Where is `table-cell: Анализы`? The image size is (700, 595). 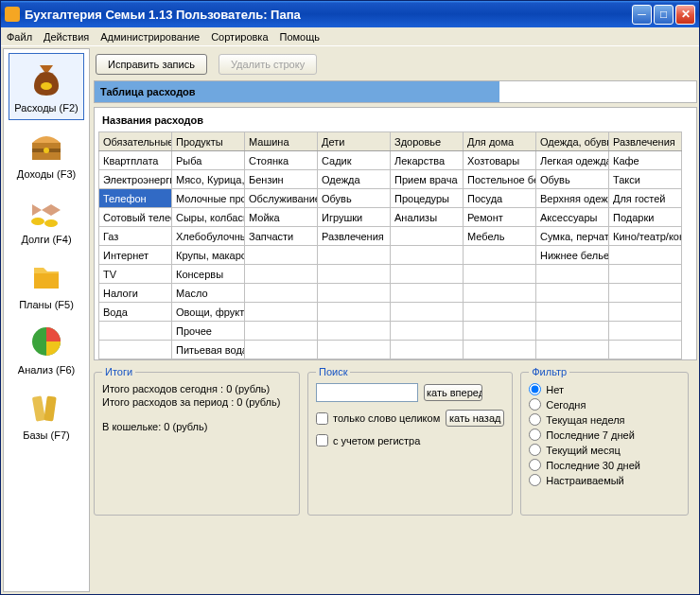
table-cell: Анализы is located at coordinates (428, 218).